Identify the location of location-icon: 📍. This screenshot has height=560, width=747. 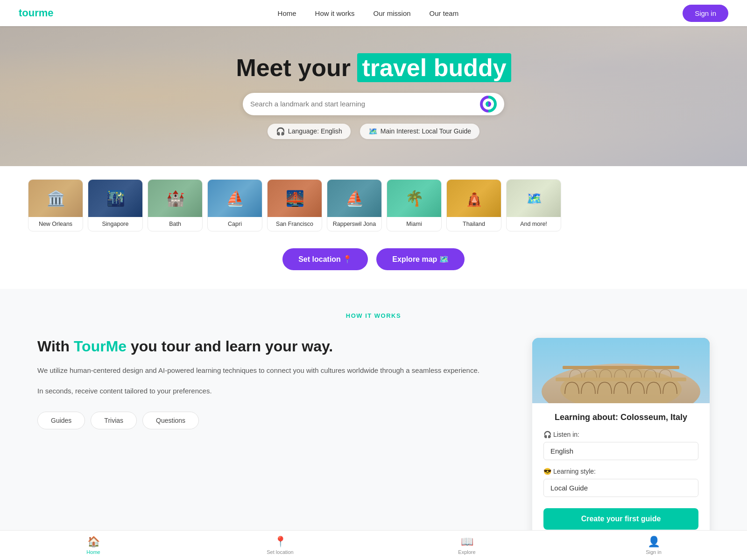
(280, 542).